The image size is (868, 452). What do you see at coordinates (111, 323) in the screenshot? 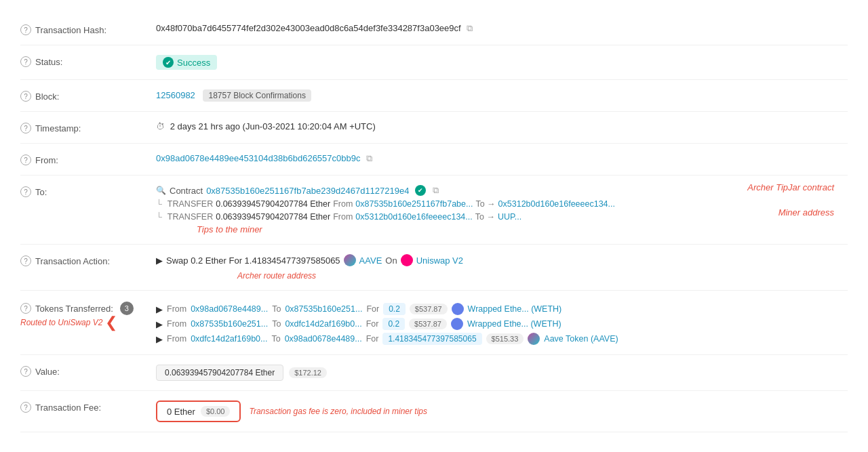
I see `routed-arrow-icon: ❮` at bounding box center [111, 323].